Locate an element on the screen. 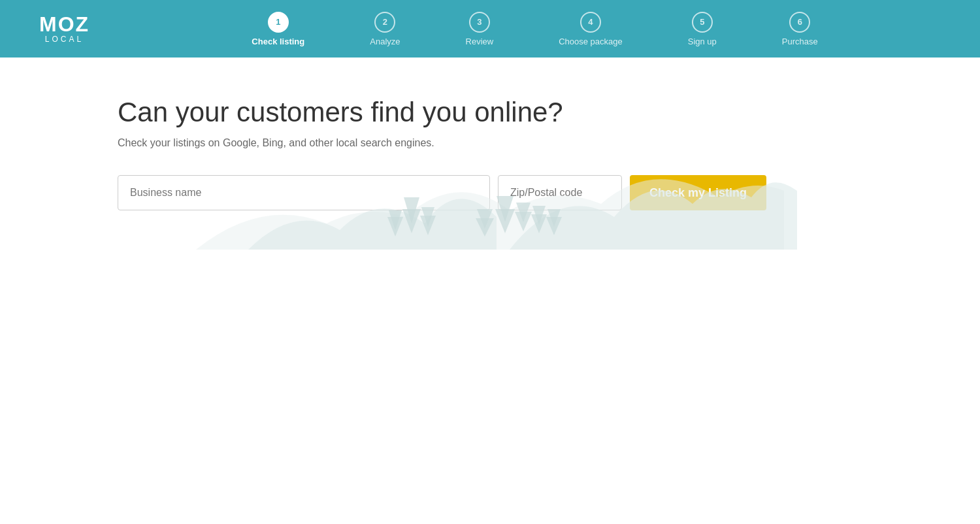  step-label-5: Sign up is located at coordinates (702, 42).